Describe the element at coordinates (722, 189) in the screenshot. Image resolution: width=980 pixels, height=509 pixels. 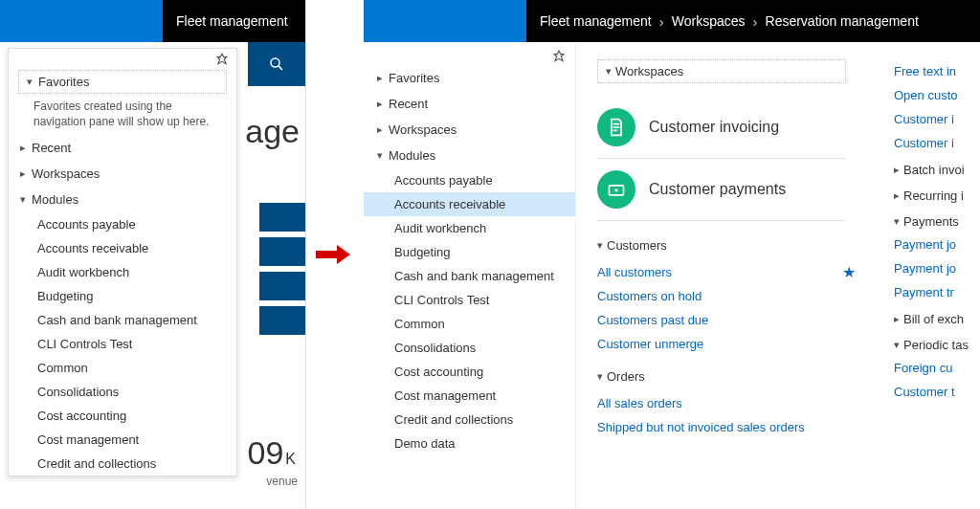
I see `workspace-tile-payments: Customer payments` at that location.